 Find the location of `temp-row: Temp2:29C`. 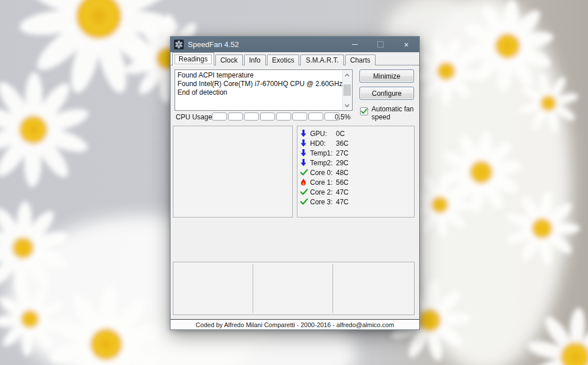

temp-row: Temp2:29C is located at coordinates (356, 163).